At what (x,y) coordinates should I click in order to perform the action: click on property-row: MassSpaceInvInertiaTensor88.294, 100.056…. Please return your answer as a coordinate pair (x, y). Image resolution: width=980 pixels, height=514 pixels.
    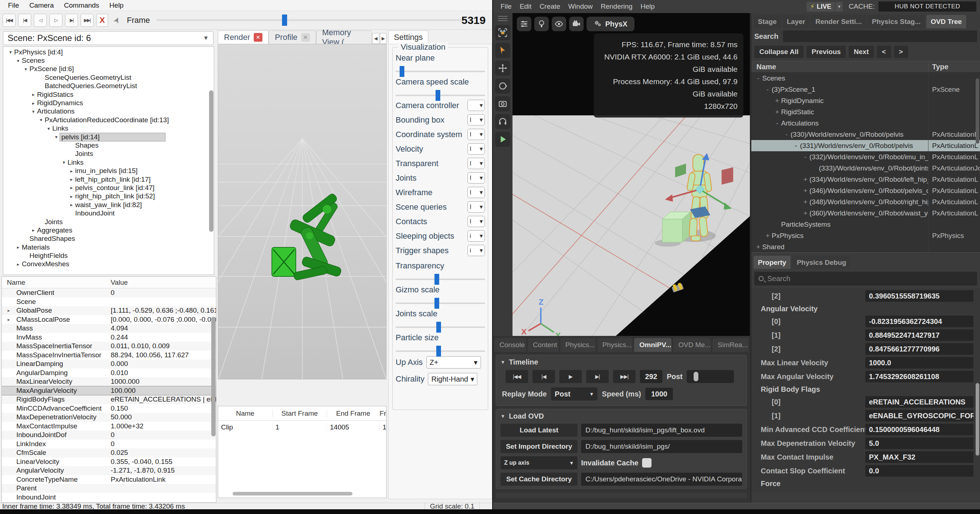
    Looking at the image, I should click on (109, 355).